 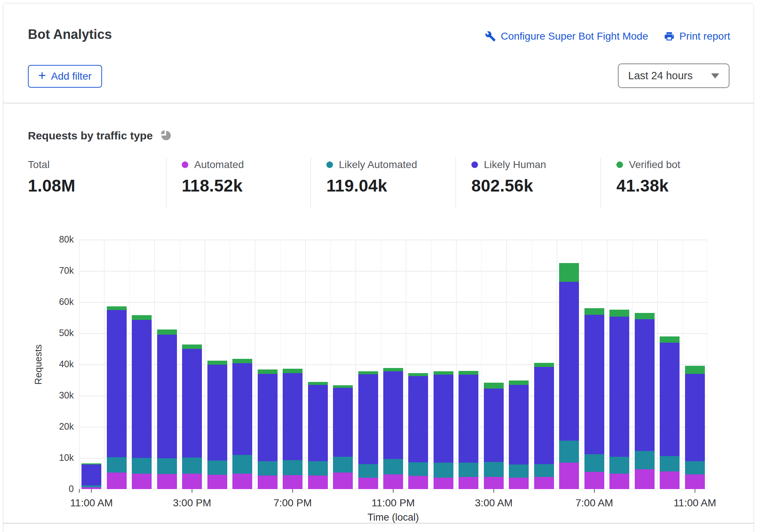 I want to click on section-bottom-divider, so click(x=378, y=523).